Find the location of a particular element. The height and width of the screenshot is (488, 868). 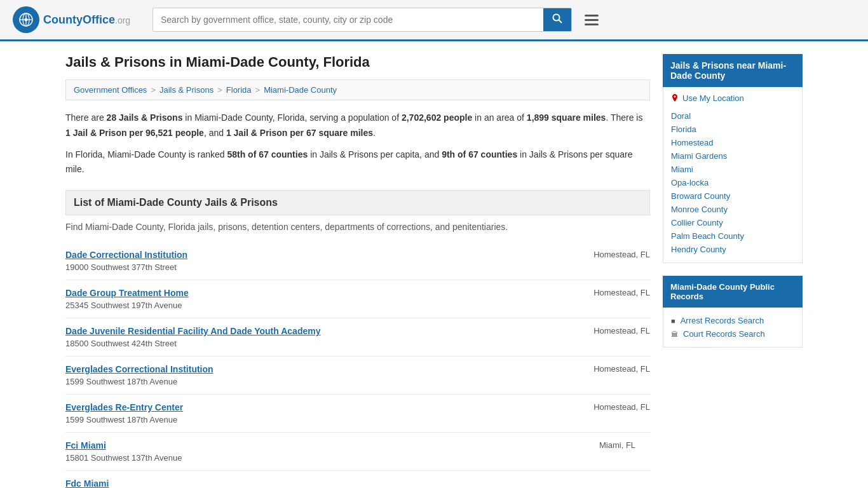

facility-name: Everglades Correctional Institution is located at coordinates (316, 369).